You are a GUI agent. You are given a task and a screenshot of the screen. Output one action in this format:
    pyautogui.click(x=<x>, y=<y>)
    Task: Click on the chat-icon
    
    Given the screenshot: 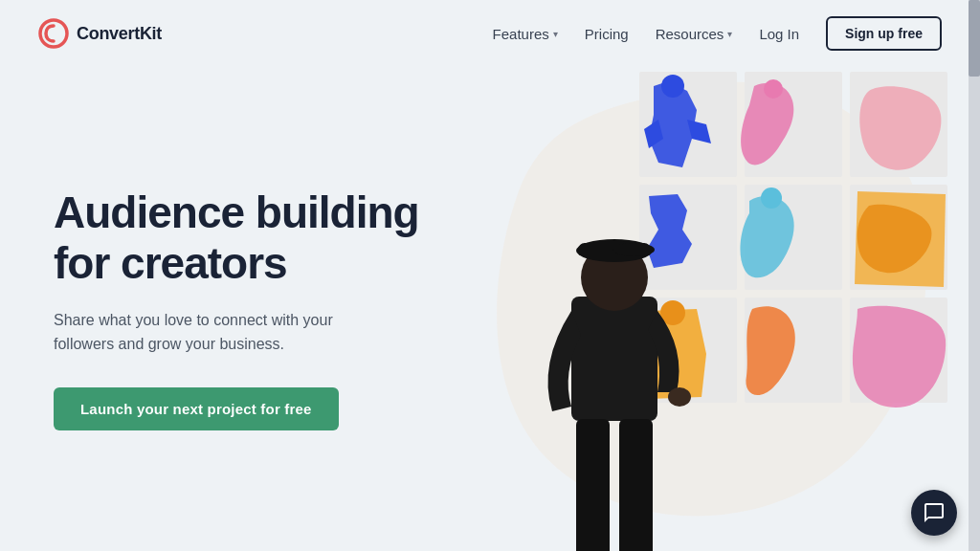 What is the action you would take?
    pyautogui.click(x=934, y=513)
    